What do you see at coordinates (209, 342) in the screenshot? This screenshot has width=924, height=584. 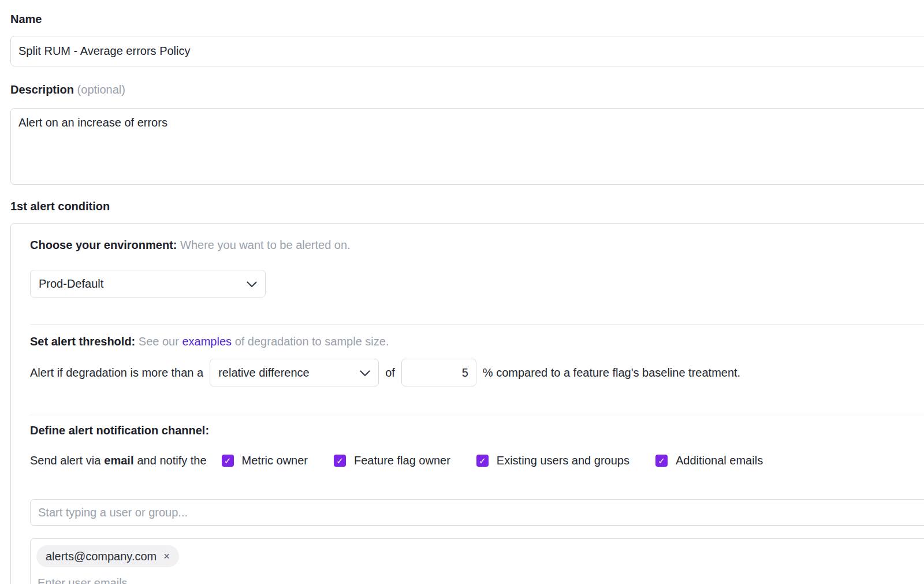 I see `threshold-label-row: Set alert threshold: See our examples of…` at bounding box center [209, 342].